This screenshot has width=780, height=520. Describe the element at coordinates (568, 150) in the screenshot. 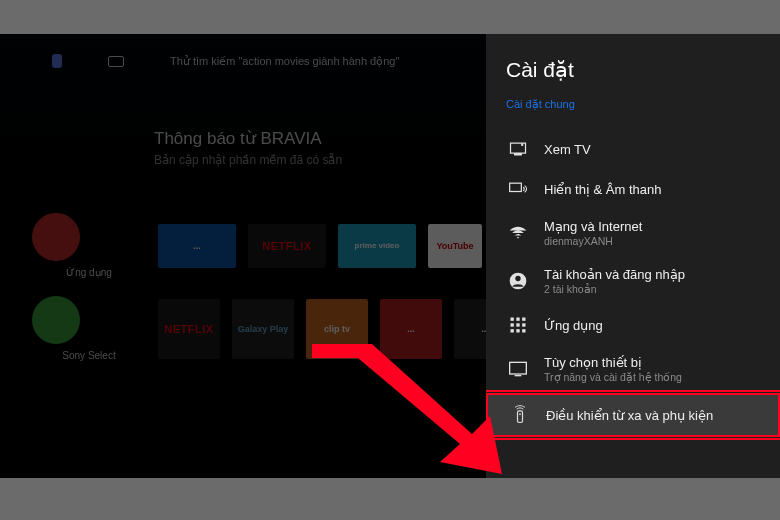

I see `menu-label: Xem TV` at that location.